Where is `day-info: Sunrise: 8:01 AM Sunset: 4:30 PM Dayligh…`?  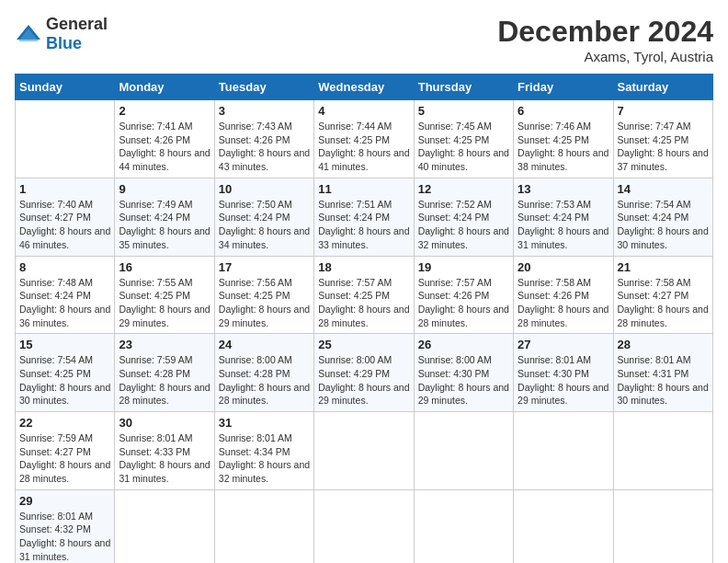
day-info: Sunrise: 8:01 AM Sunset: 4:30 PM Dayligh… is located at coordinates (563, 381).